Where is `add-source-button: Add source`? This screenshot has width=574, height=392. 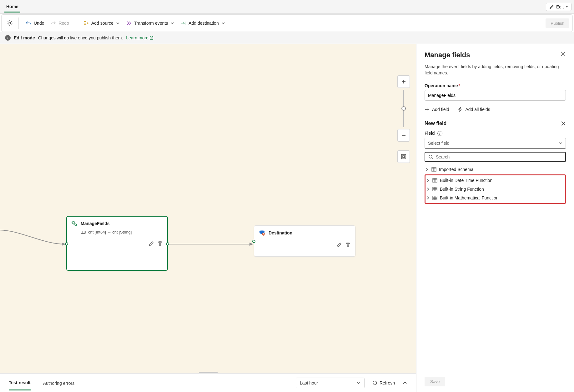 add-source-button: Add source is located at coordinates (101, 23).